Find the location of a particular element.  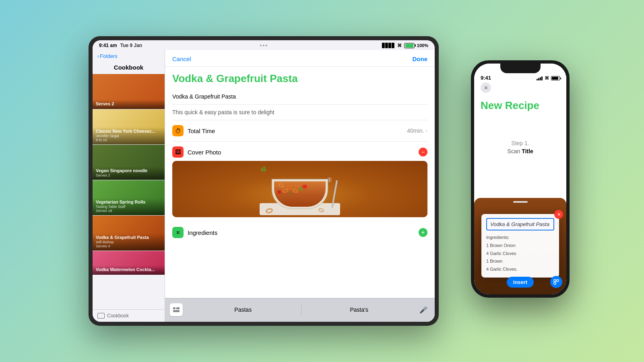

scan-title-bold: Title is located at coordinates (527, 151).